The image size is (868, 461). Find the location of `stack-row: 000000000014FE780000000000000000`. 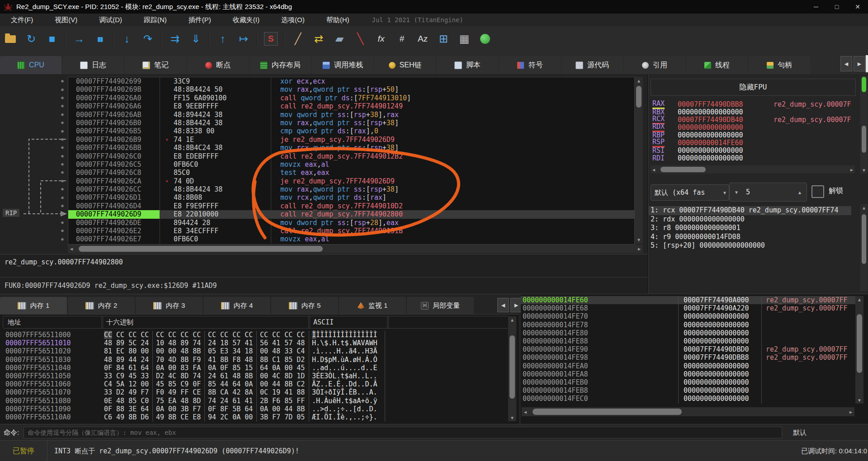

stack-row: 000000000014FE780000000000000000 is located at coordinates (688, 325).